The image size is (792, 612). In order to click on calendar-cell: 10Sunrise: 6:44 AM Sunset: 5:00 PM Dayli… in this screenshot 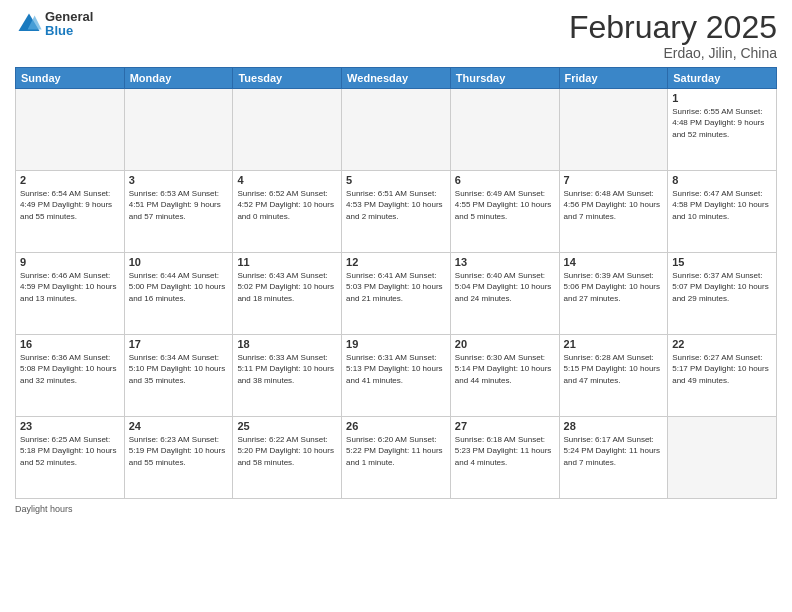, I will do `click(178, 294)`.